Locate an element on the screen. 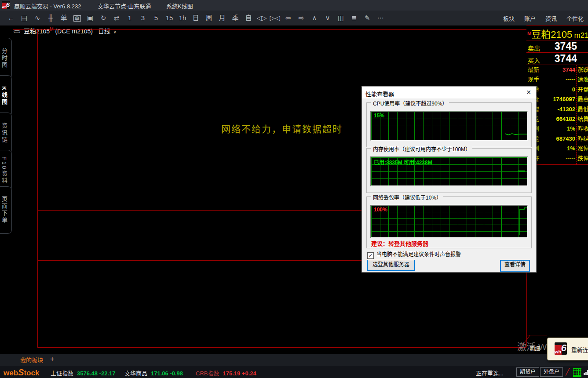 This screenshot has width=588, height=378. bid-row: 买入 3744 is located at coordinates (557, 59).